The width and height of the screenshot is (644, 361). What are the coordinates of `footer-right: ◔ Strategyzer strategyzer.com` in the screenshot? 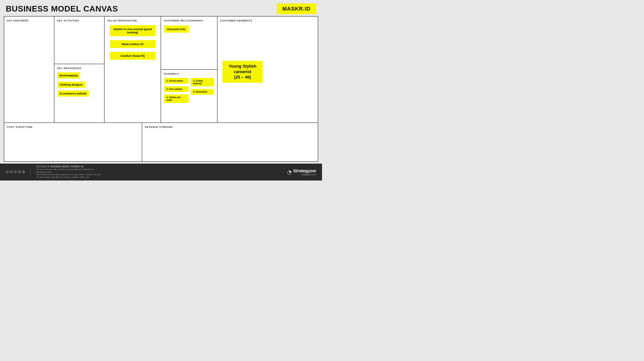 It's located at (302, 172).